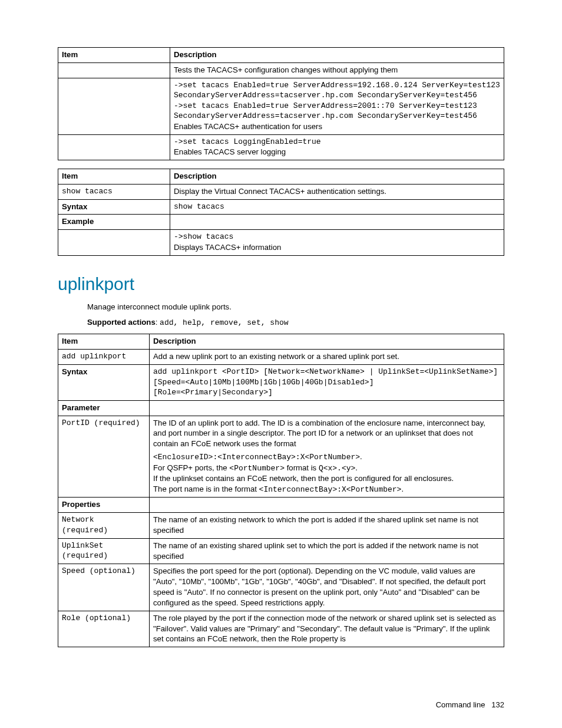 This screenshot has height=728, width=562. I want to click on desc-cell: The ID of an uplink port to add. The ID …, so click(327, 456).